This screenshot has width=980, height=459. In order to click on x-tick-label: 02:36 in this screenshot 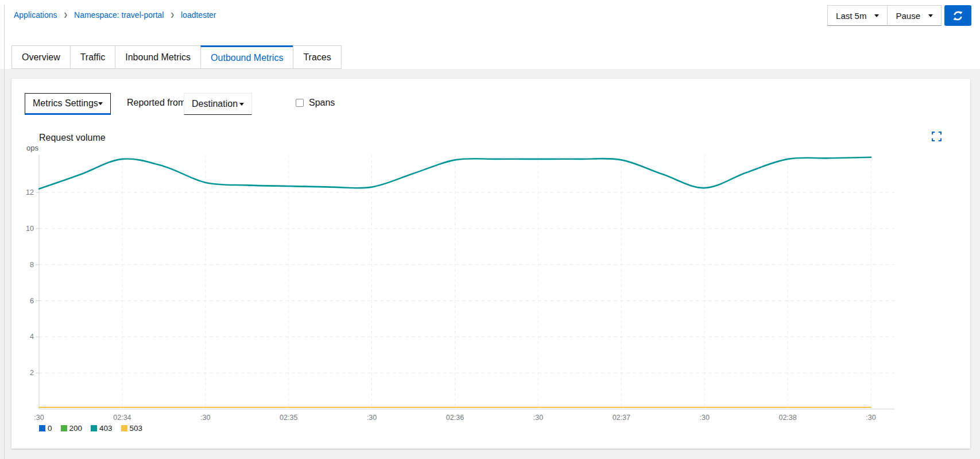, I will do `click(455, 418)`.